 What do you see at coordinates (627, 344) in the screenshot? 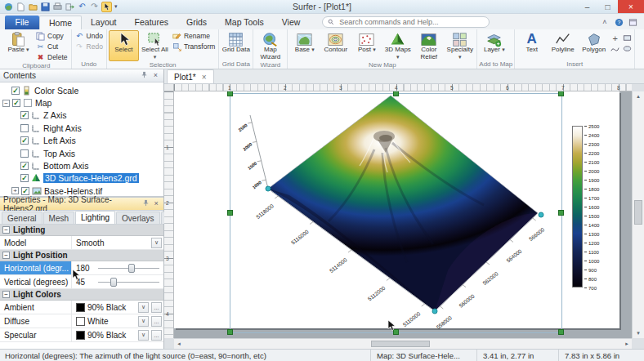
I see `scroll-right-icon: ▸` at bounding box center [627, 344].